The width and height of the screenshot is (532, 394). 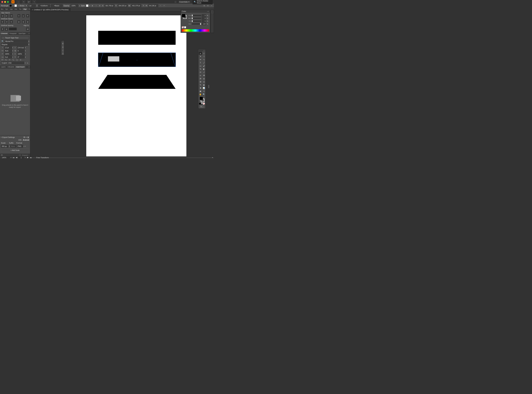 I want to click on touch-type-button: Touch Type Tool, so click(x=17, y=38).